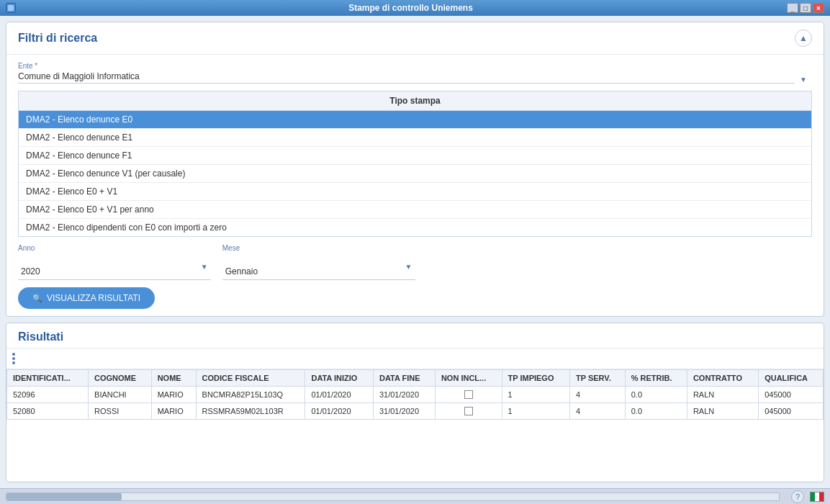  Describe the element at coordinates (393, 497) in the screenshot. I see `horizontal-scrollbar` at that location.